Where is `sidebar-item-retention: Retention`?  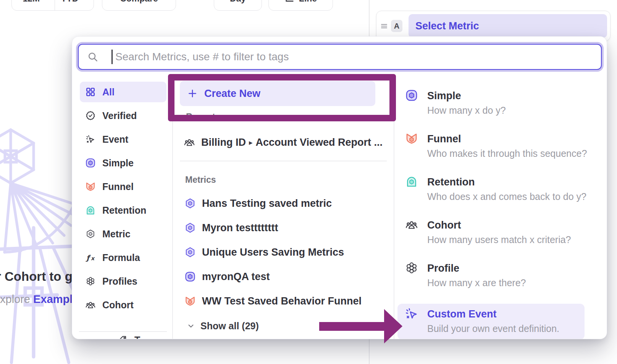 sidebar-item-retention: Retention is located at coordinates (123, 210).